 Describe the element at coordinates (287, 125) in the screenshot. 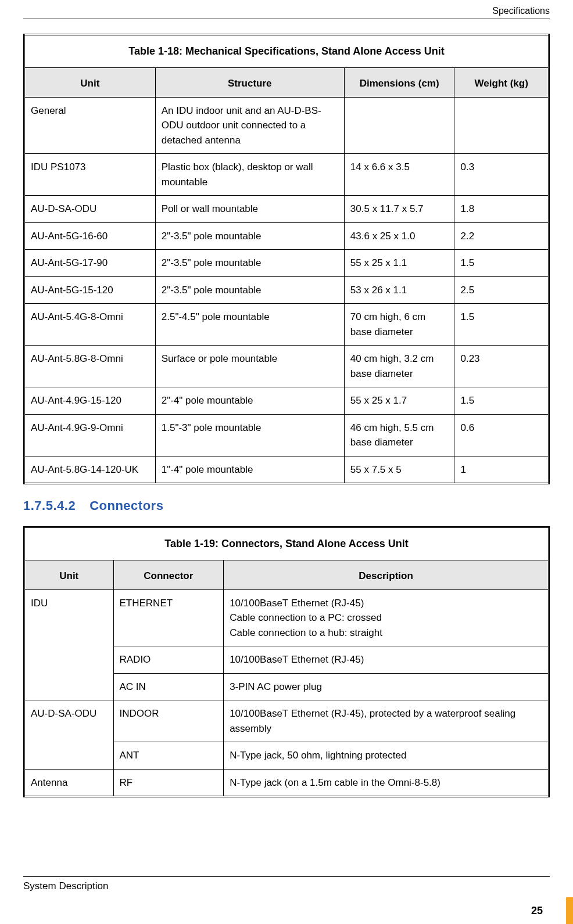

I see `table-row: GeneralAn IDU indoor unit and an AU-D-BS…` at that location.